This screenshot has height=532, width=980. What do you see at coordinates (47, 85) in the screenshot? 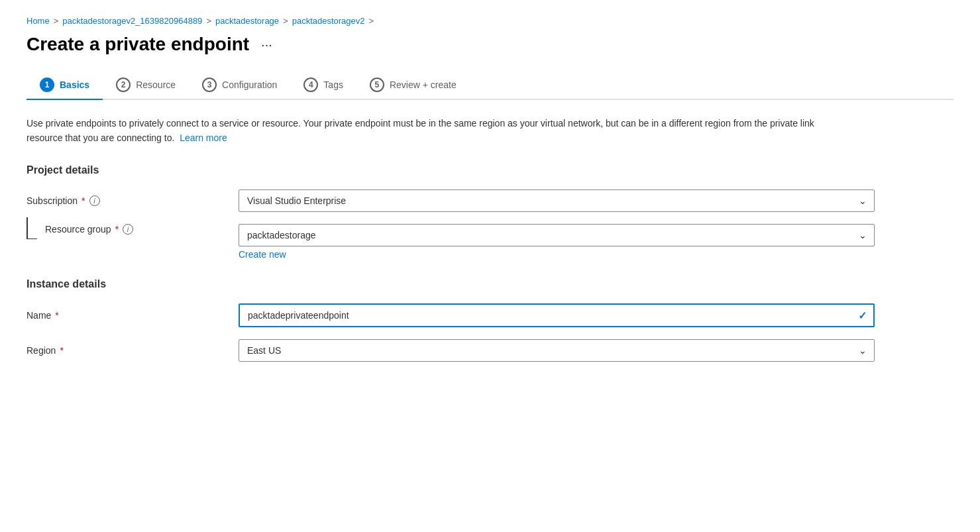
I see `tab-basics-number: 1` at bounding box center [47, 85].